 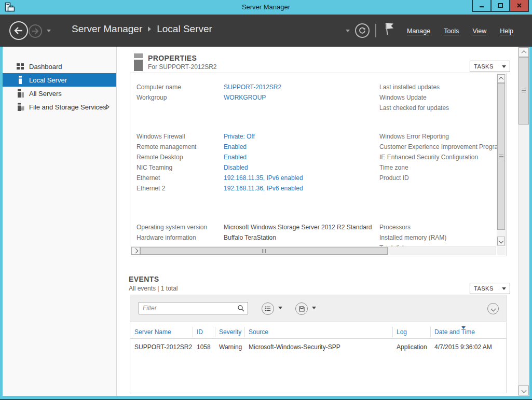 I want to click on window-title: Server Manager, so click(x=266, y=7).